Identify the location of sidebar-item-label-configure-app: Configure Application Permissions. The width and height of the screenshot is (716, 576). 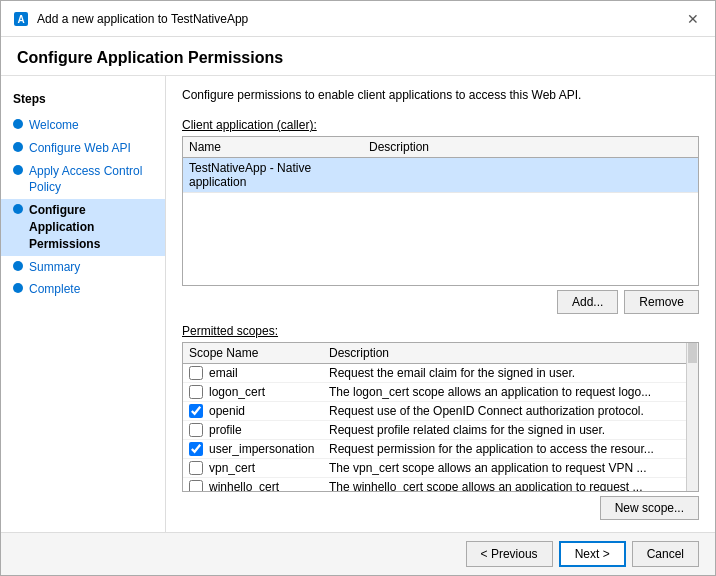
(91, 227).